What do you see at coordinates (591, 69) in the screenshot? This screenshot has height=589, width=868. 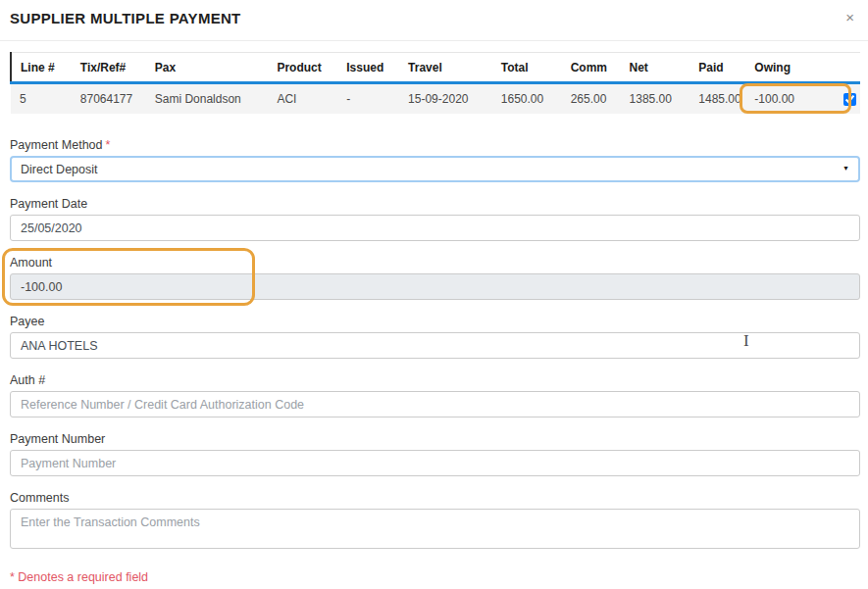 I see `col-header-comm: Comm` at bounding box center [591, 69].